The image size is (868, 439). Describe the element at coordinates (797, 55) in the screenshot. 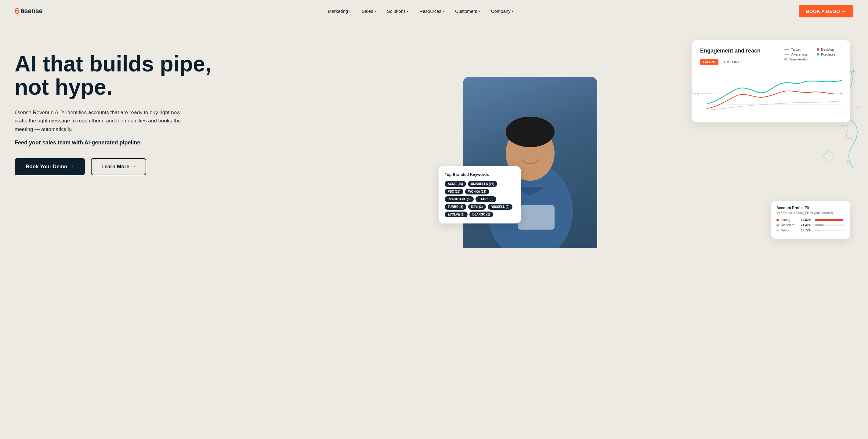

I see `legend-awareness: Awareness` at that location.